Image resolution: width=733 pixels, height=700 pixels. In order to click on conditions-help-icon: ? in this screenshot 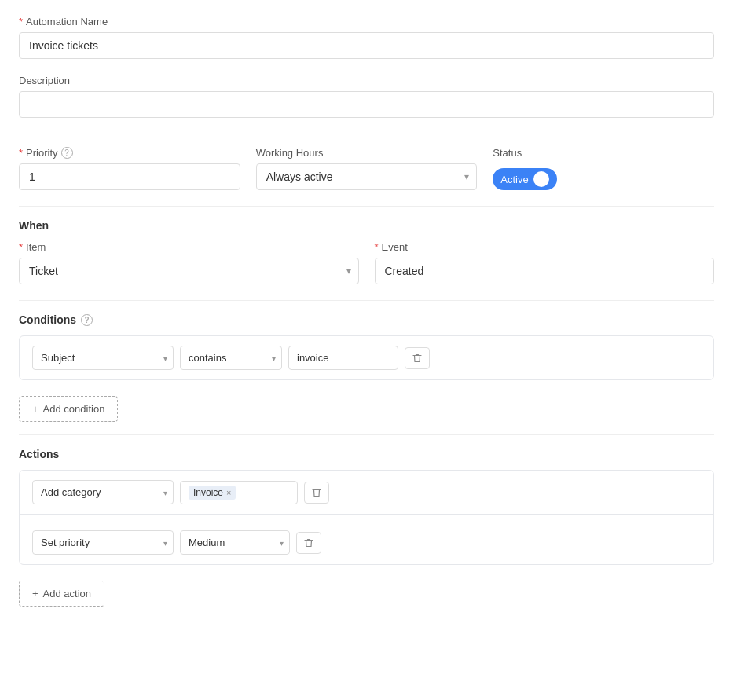, I will do `click(86, 321)`.